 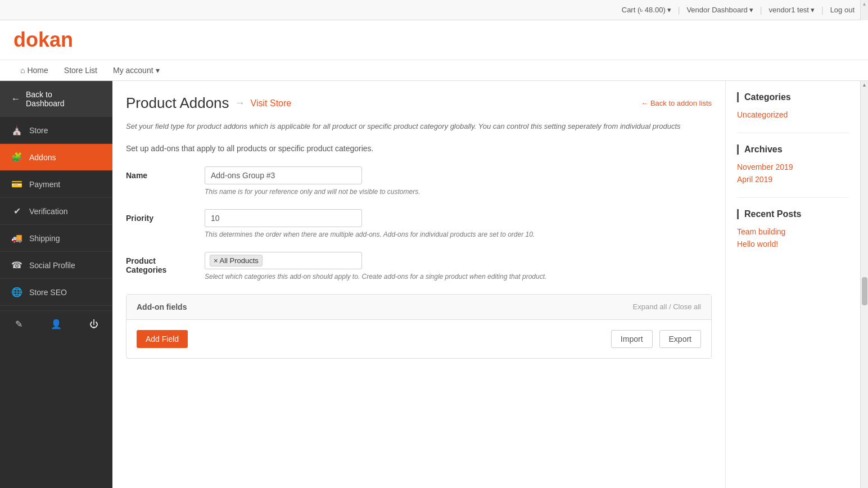 What do you see at coordinates (419, 181) in the screenshot?
I see `form-name-group: Name This name is for your reference onl…` at bounding box center [419, 181].